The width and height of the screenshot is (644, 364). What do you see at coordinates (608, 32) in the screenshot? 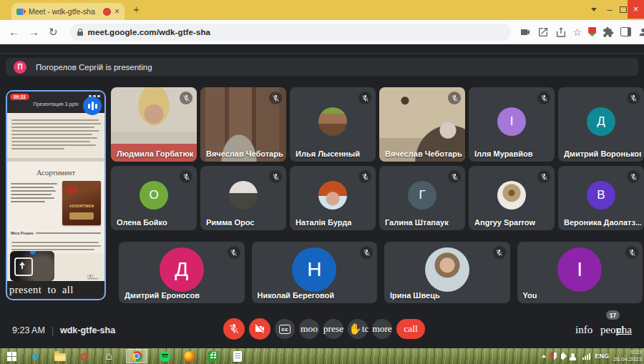
I see `extensions-puzzle-icon` at bounding box center [608, 32].